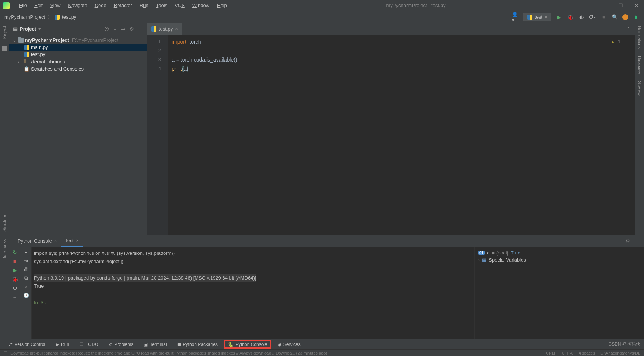 The width and height of the screenshot is (644, 356). Describe the element at coordinates (25, 62) in the screenshot. I see `library-icon: 𝄃𝄃` at that location.